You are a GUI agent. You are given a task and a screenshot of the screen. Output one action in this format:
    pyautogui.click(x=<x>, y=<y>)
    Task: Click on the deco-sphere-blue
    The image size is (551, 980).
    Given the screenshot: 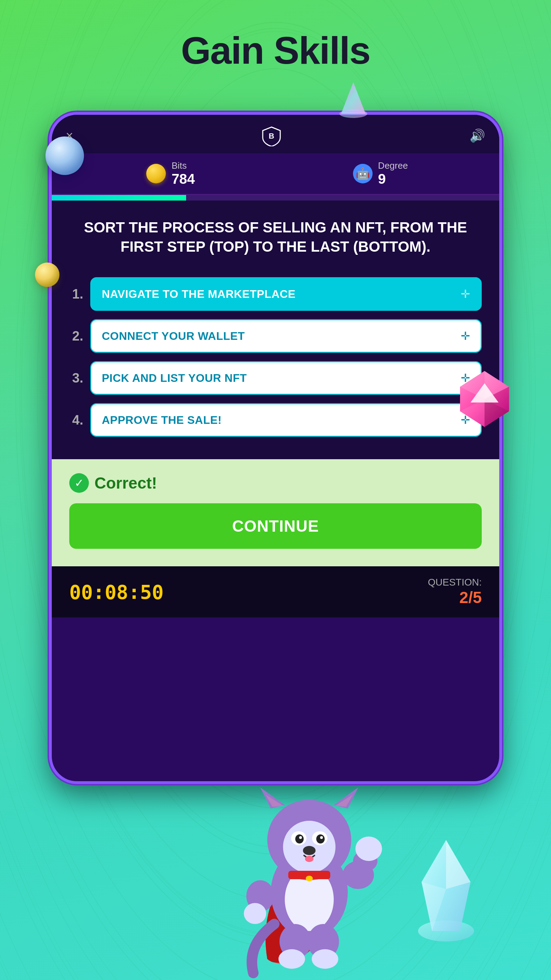 What is the action you would take?
    pyautogui.click(x=65, y=156)
    